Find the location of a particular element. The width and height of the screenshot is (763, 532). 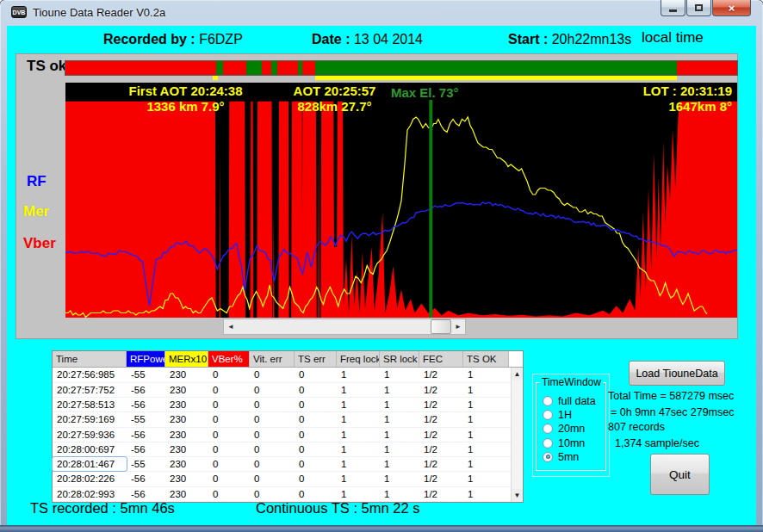

table-row: 20:27:59:169-55230000111/21 is located at coordinates (288, 420).